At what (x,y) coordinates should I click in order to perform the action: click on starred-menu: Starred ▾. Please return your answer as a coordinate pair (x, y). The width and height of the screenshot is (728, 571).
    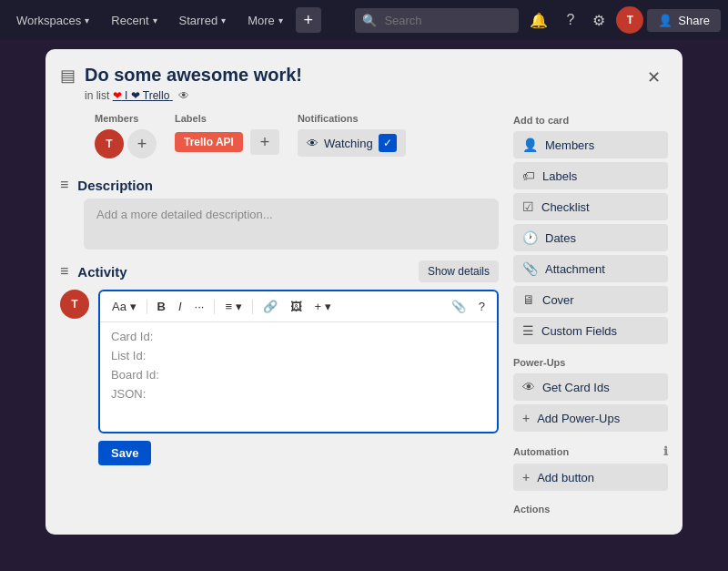
    Looking at the image, I should click on (203, 20).